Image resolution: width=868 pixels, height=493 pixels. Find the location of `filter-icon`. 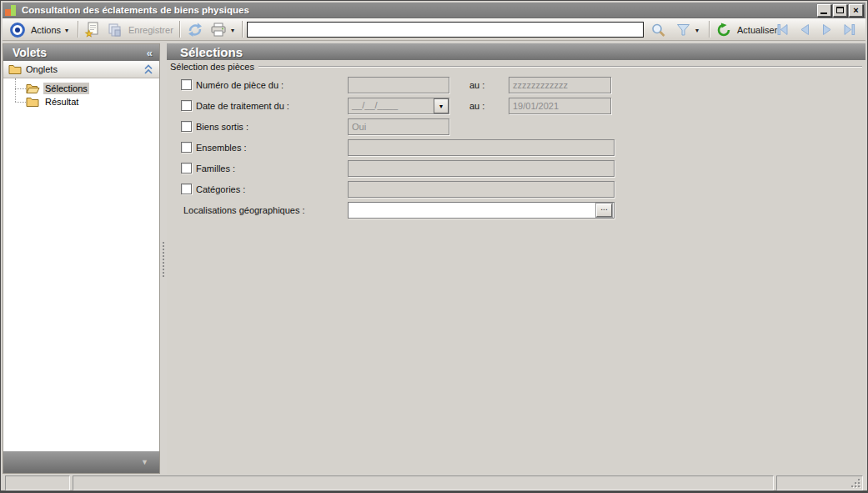

filter-icon is located at coordinates (684, 30).